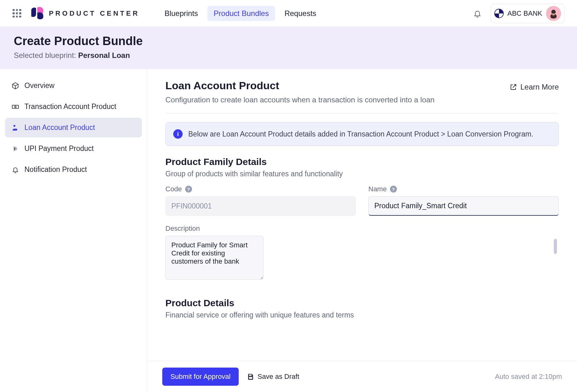 The image size is (577, 392). Describe the element at coordinates (73, 106) in the screenshot. I see `sidebar-item-transaction-account-product: Transaction Account Product` at that location.